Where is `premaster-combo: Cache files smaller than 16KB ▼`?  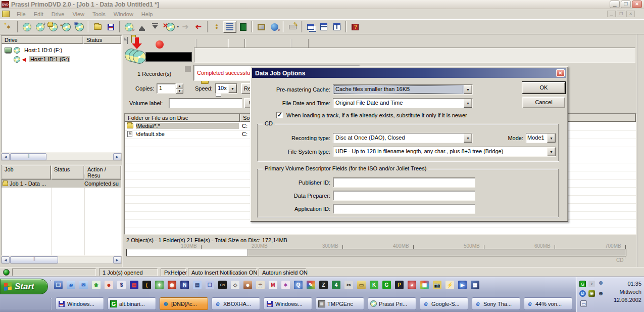
premaster-combo: Cache files smaller than 16KB ▼ is located at coordinates (403, 90).